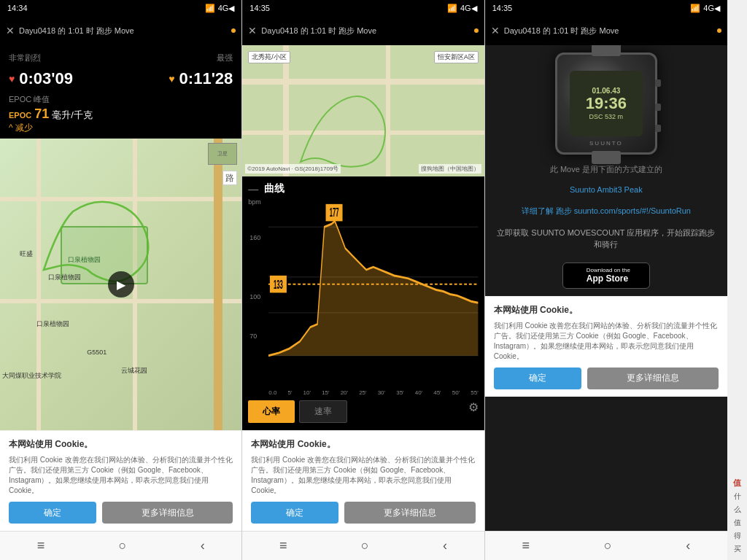  I want to click on cookie-title-3: 本网站使用 Cookie。, so click(606, 311).